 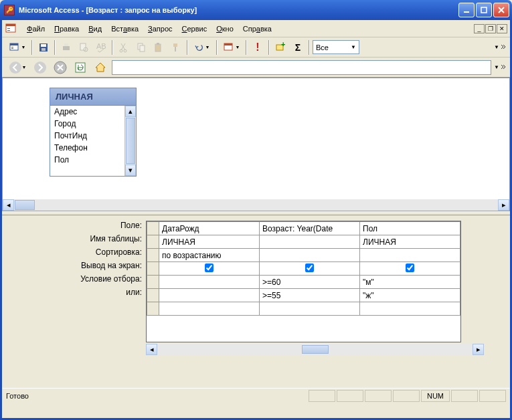 I want to click on paste-button, so click(x=159, y=47).